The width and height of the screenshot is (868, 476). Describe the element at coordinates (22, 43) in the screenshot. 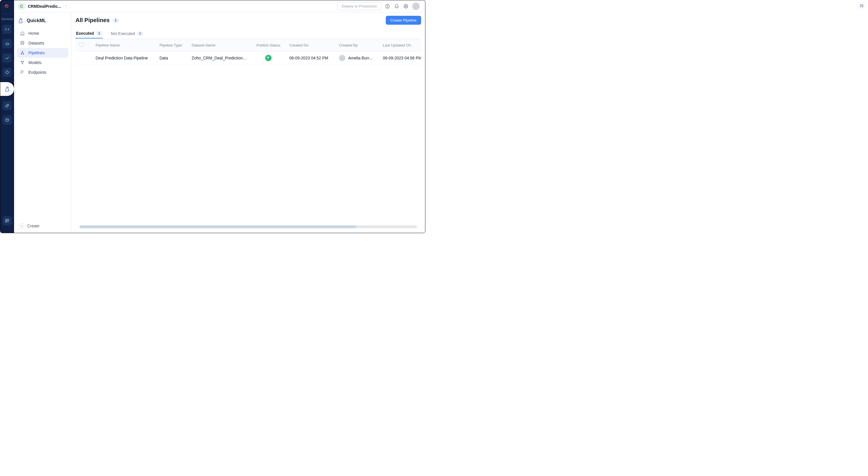

I see `database-icon` at that location.